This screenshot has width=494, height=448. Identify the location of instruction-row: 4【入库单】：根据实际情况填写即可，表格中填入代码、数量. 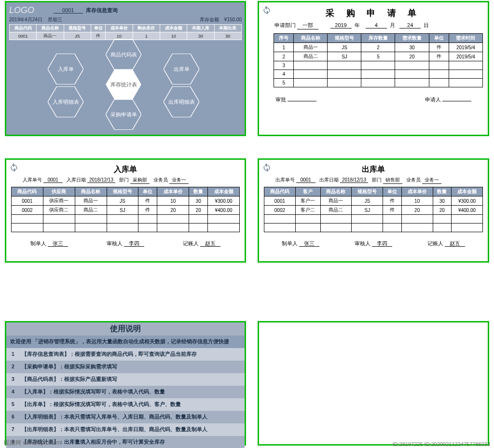
(125, 392).